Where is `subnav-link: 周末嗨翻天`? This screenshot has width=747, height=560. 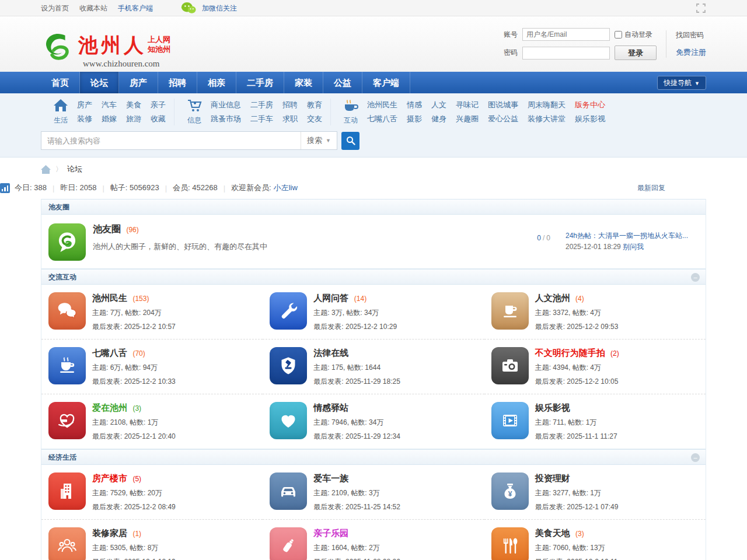 subnav-link: 周末嗨翻天 is located at coordinates (546, 105).